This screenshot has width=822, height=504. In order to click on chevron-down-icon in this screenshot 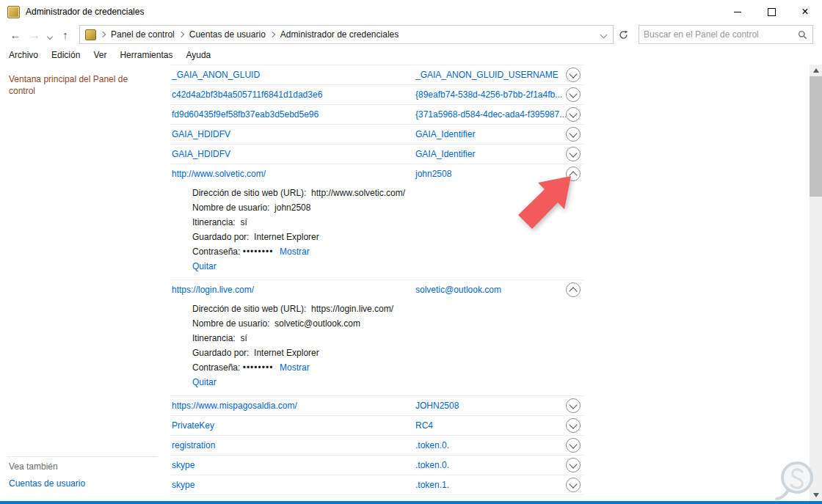, I will do `click(50, 36)`.